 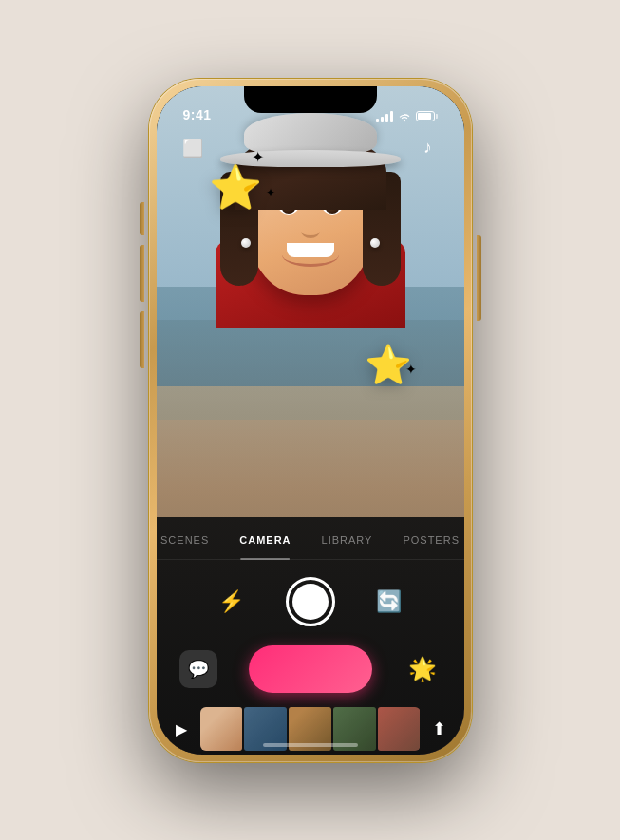 What do you see at coordinates (411, 369) in the screenshot?
I see `sparkle-3: ✦` at bounding box center [411, 369].